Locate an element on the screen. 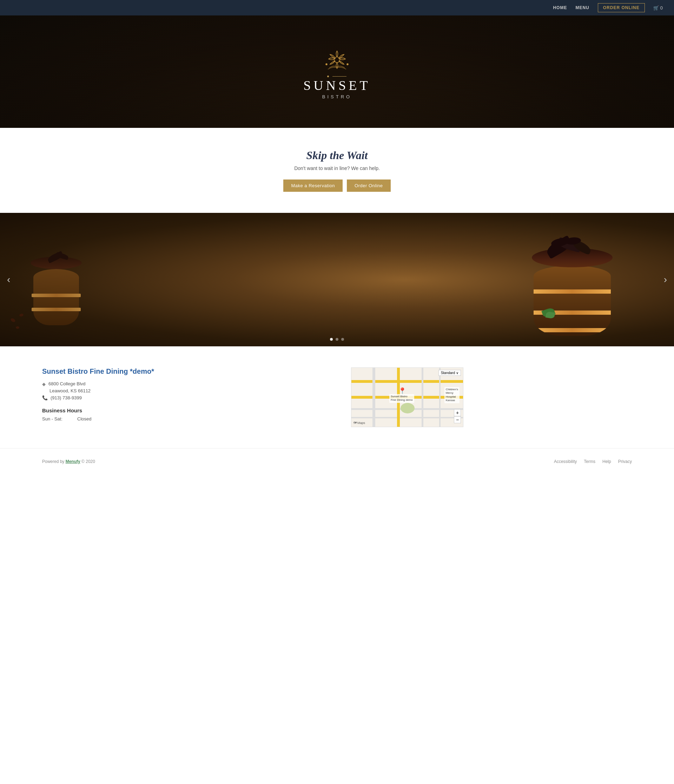 The height and width of the screenshot is (784, 674). map-pin: 📍 is located at coordinates (402, 391).